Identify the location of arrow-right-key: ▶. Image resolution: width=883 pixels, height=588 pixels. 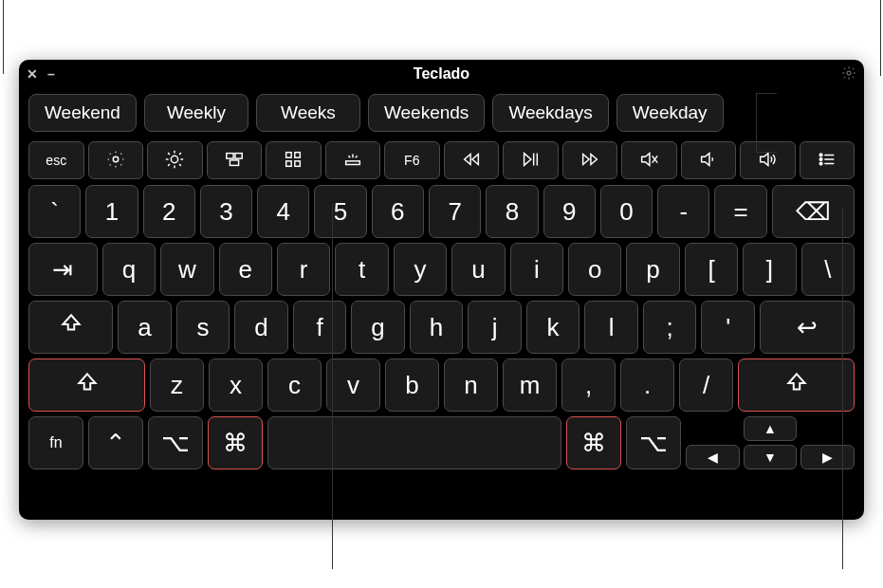
(827, 457).